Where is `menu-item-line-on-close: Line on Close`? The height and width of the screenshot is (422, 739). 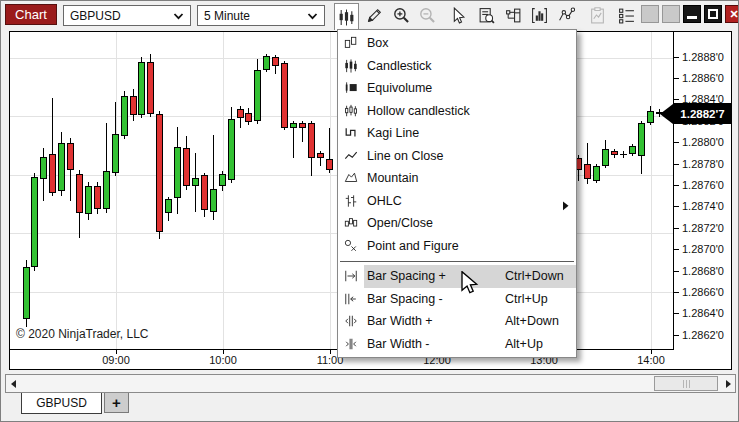
menu-item-line-on-close: Line on Close is located at coordinates (457, 156).